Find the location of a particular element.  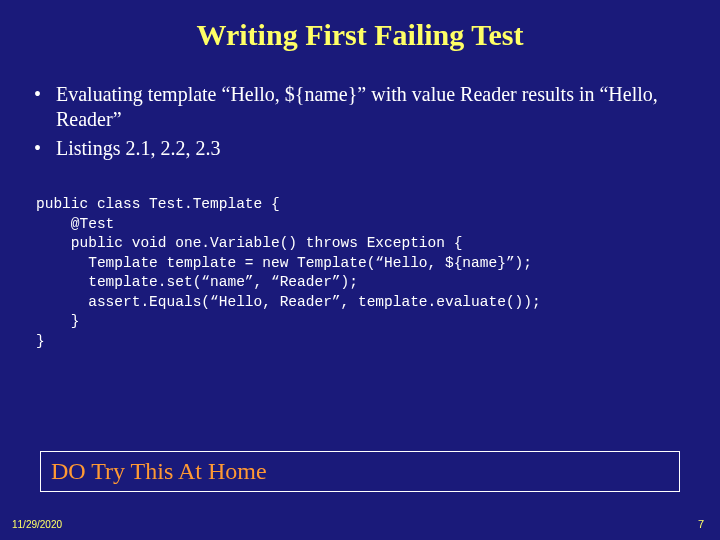

page-number: 7 is located at coordinates (701, 524).